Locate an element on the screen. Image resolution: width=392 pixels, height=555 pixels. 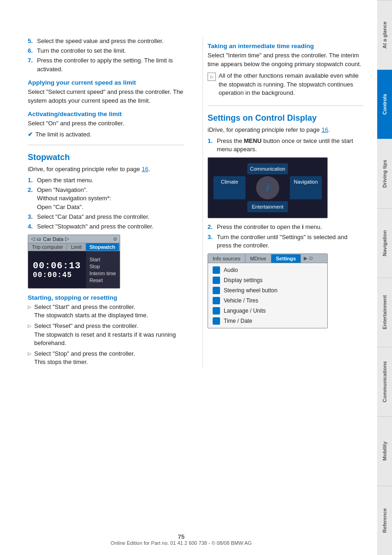
stopwatch-idrive-ref: iDrive, for operating principle refer to… is located at coordinates (106, 169).